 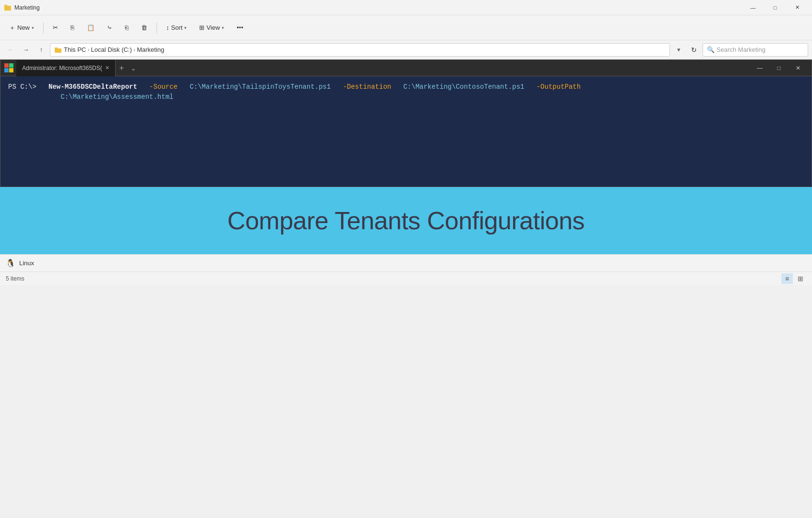 I want to click on path-local-disk: Local Disk (C:), so click(x=111, y=50).